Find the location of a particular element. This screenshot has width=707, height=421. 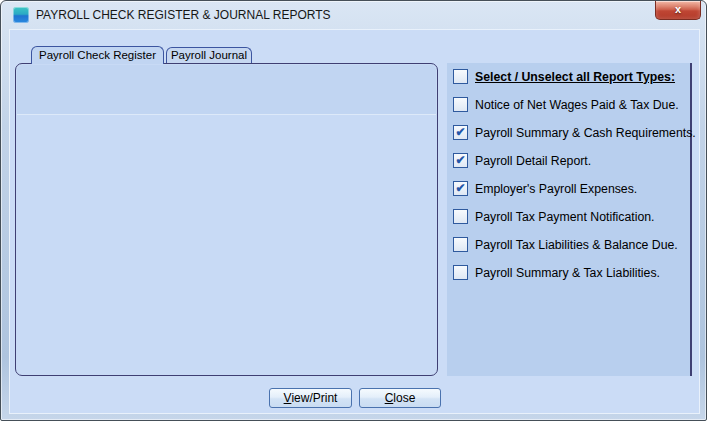

checkbox-label: Employer's Payroll Expenses. is located at coordinates (552, 189).